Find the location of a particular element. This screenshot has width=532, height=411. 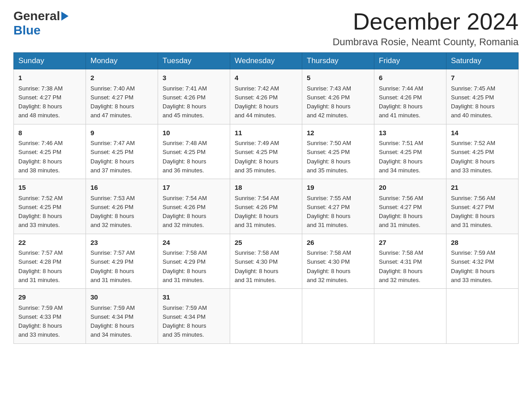

calendar-cell: 14 Sunrise: 7:52 AMSunset: 4:25 PMDaylig… is located at coordinates (483, 151).